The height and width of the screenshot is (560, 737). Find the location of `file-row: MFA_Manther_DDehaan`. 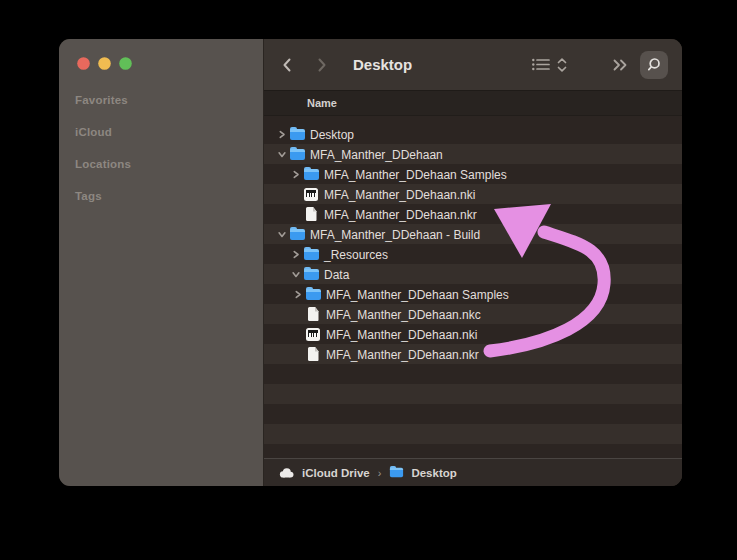

file-row: MFA_Manther_DDehaan is located at coordinates (473, 154).